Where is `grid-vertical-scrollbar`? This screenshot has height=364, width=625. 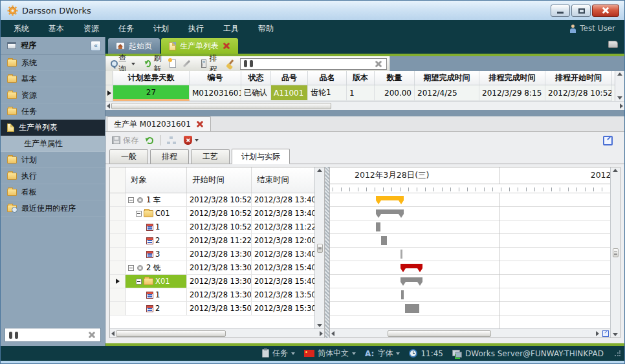 grid-vertical-scrollbar is located at coordinates (620, 86).